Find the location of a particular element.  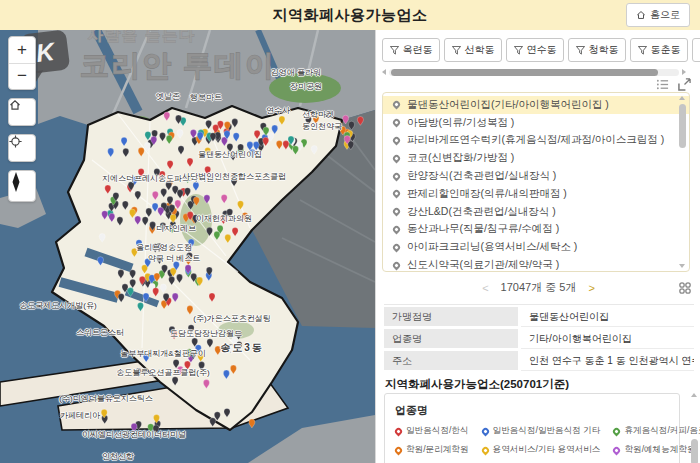

list-item: 파리바게뜨연수럭키(휴게음식점/제과점/아이스크림점 ) is located at coordinates (536, 141).